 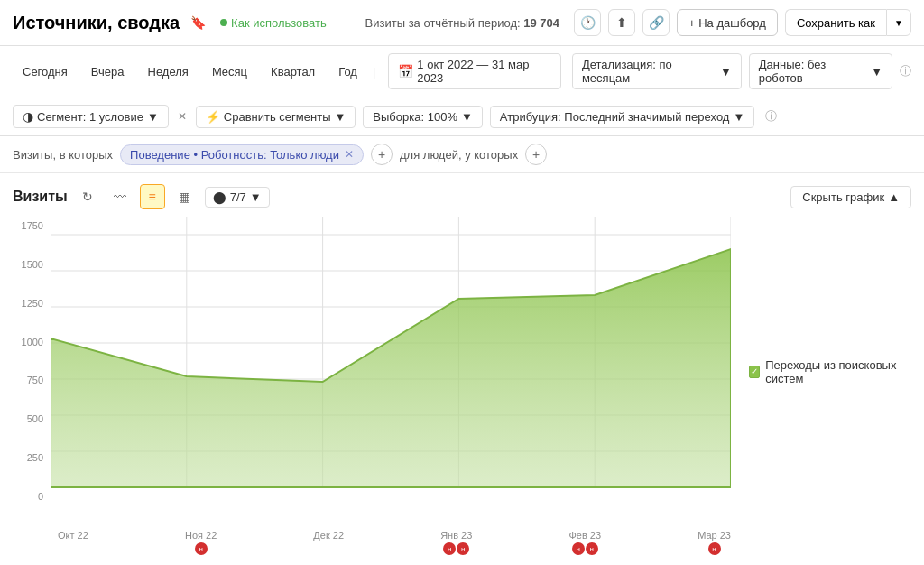 I want to click on event-marker-mar: н, so click(x=715, y=549).